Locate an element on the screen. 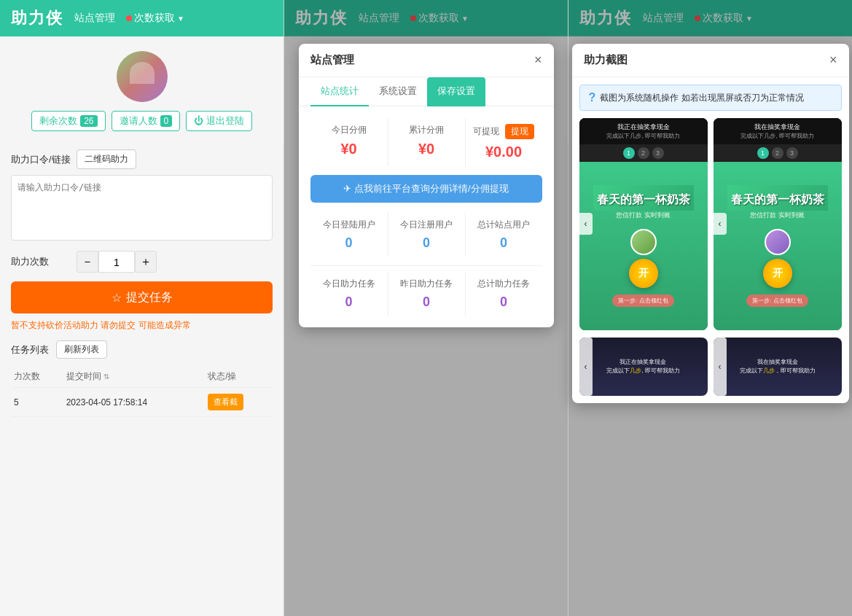 Image resolution: width=852 pixels, height=616 pixels. scroll-left-2: ‹ is located at coordinates (720, 224).